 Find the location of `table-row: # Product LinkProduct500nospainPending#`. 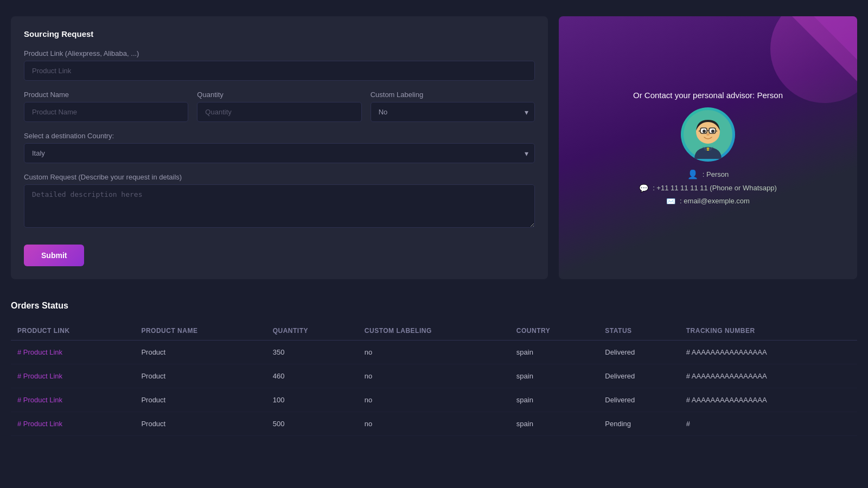

table-row: # Product LinkProduct500nospainPending# is located at coordinates (434, 424).